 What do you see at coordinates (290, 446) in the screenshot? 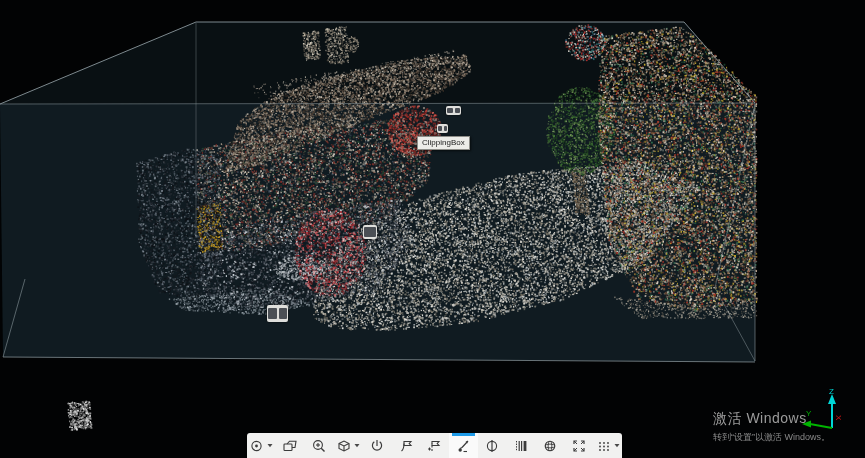
I see `duplicate-view-button` at bounding box center [290, 446].